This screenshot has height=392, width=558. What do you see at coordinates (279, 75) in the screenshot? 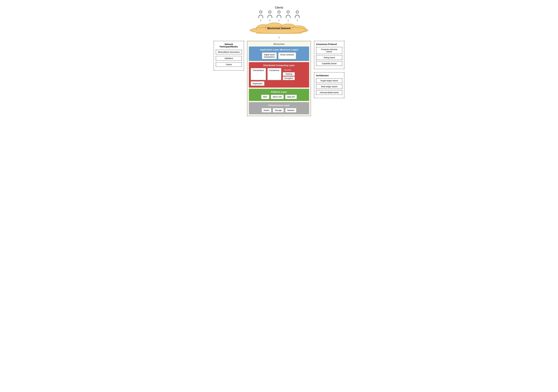
I see `dist-layer: Distributed Computing Layer Transactions…` at bounding box center [279, 75].